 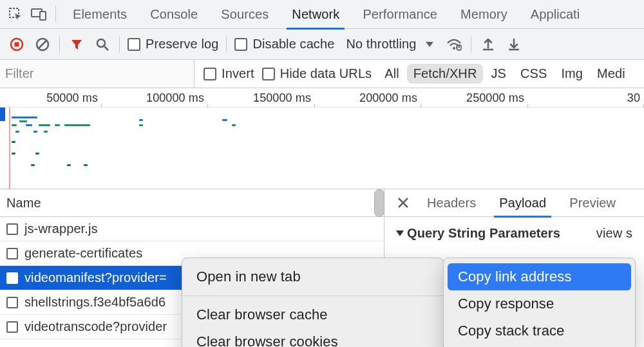 What do you see at coordinates (523, 203) in the screenshot?
I see `detail-tab-payload: Payload` at bounding box center [523, 203].